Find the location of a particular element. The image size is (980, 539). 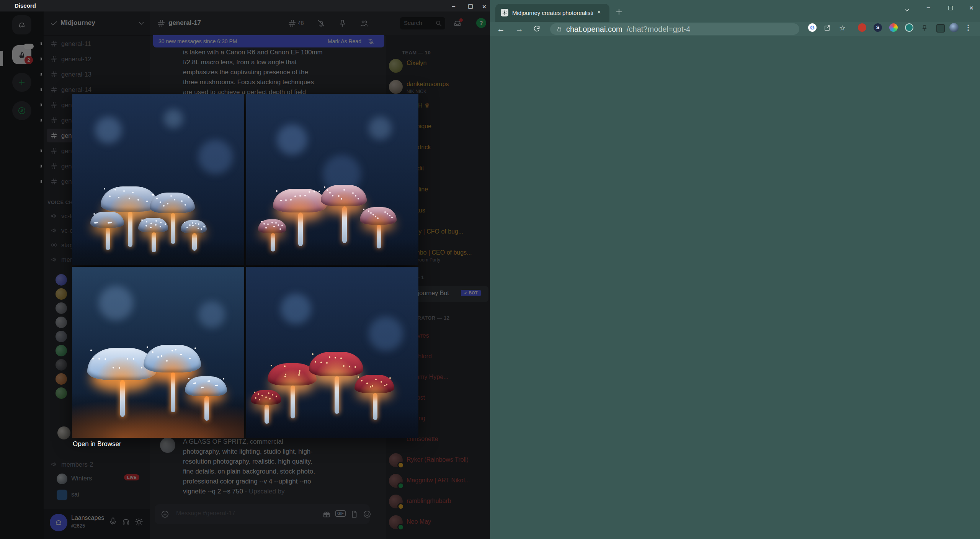

profile-avatar is located at coordinates (954, 28).